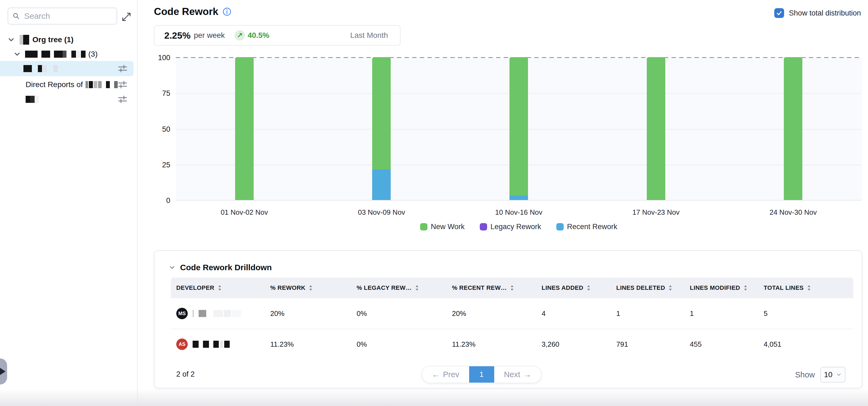 This screenshot has width=868, height=406. Describe the element at coordinates (67, 99) in the screenshot. I see `sidebar-item-member` at that location.